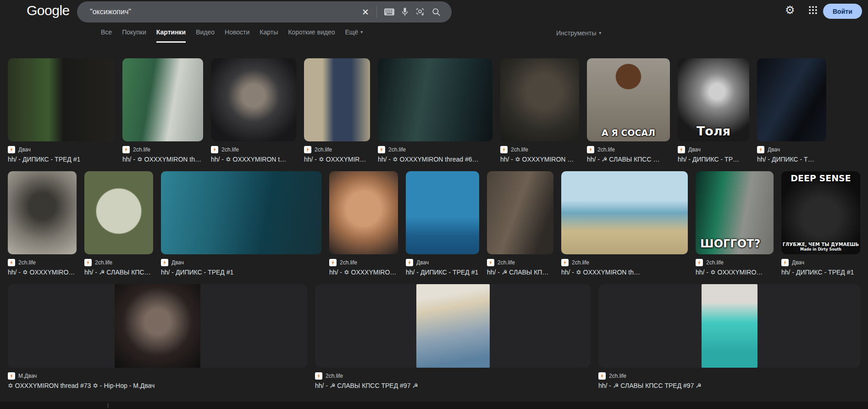 This screenshot has width=868, height=409. Describe the element at coordinates (264, 12) in the screenshot. I see `search-box: ✕` at that location.